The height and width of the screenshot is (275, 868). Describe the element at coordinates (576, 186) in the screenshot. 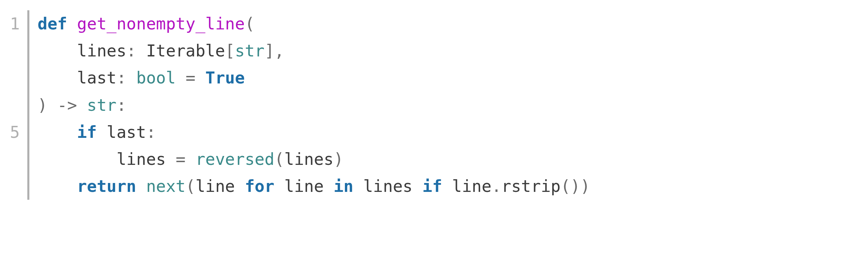

I see `token-pun: ())` at that location.